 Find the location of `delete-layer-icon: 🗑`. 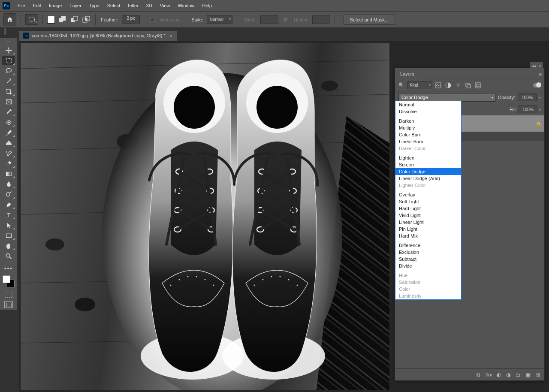

delete-layer-icon: 🗑 is located at coordinates (538, 375).